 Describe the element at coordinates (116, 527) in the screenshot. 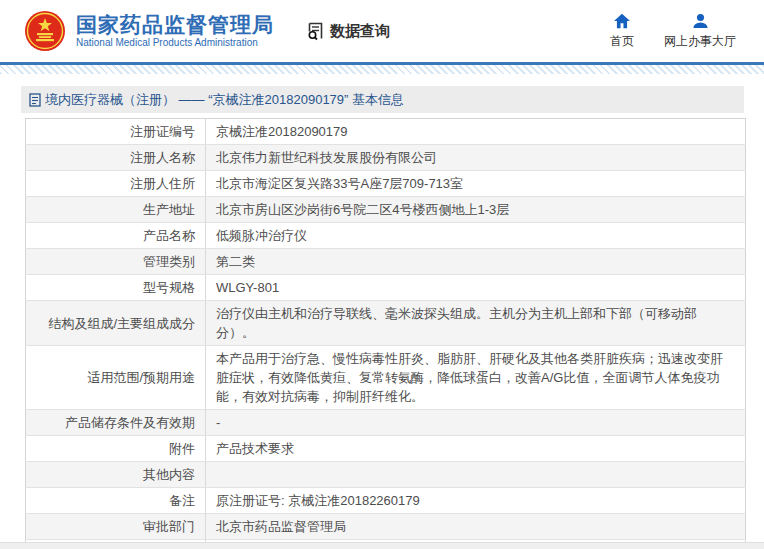

I see `row-label: 审批部门` at that location.